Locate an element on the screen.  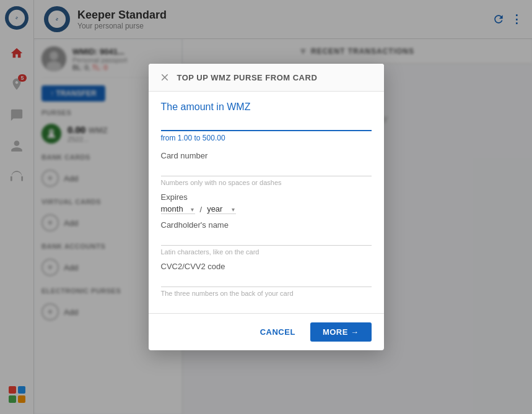
cardholder-label: Cardholder's name is located at coordinates (266, 225).